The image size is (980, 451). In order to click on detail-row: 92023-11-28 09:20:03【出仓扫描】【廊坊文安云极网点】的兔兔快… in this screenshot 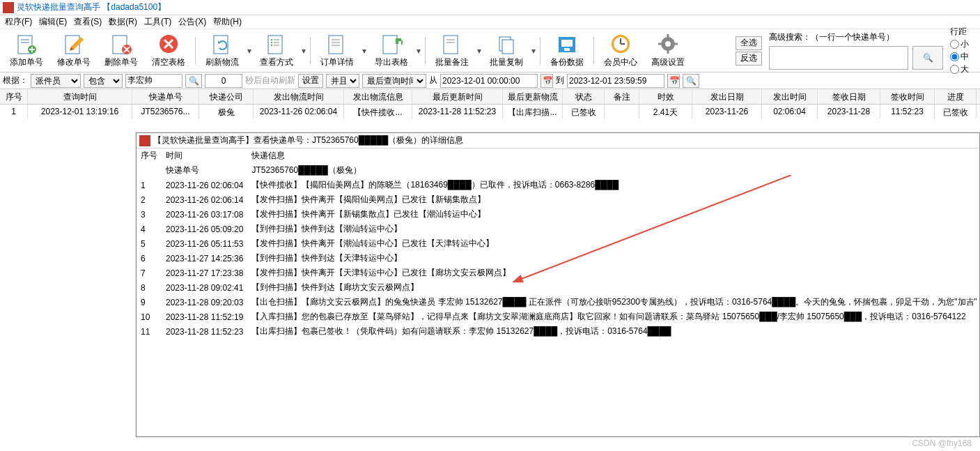, I will do `click(559, 303)`.